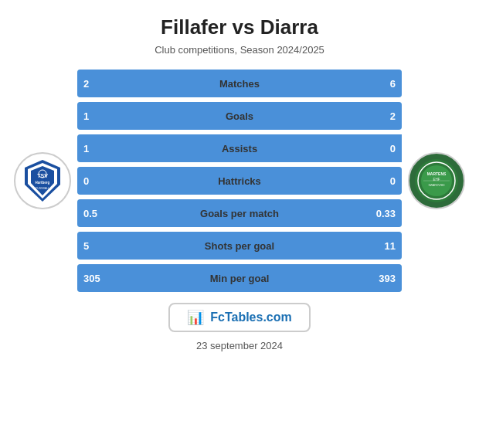 The width and height of the screenshot is (479, 448). Describe the element at coordinates (240, 346) in the screenshot. I see `date-label: 23 september 2024` at that location.